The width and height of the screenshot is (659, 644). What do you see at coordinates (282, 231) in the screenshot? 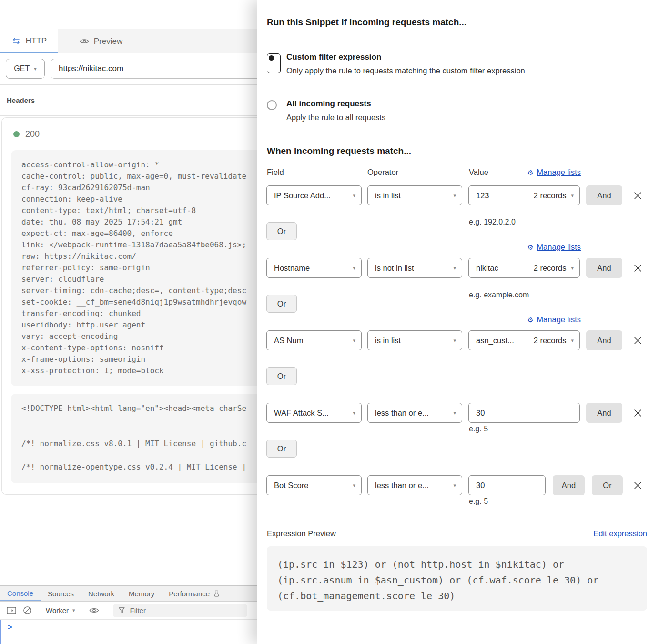
I see `or-button-1: Or` at bounding box center [282, 231].